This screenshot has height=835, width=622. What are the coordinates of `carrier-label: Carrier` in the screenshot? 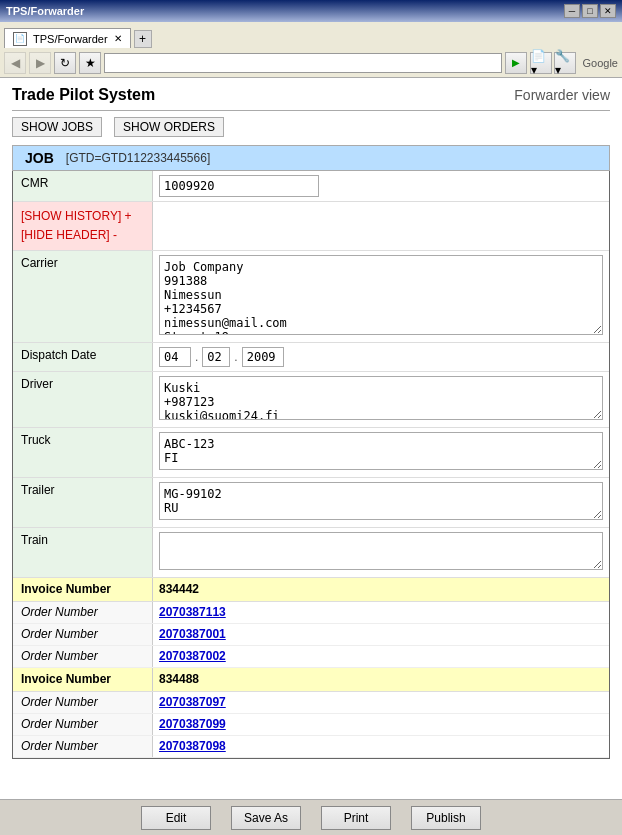 It's located at (83, 296).